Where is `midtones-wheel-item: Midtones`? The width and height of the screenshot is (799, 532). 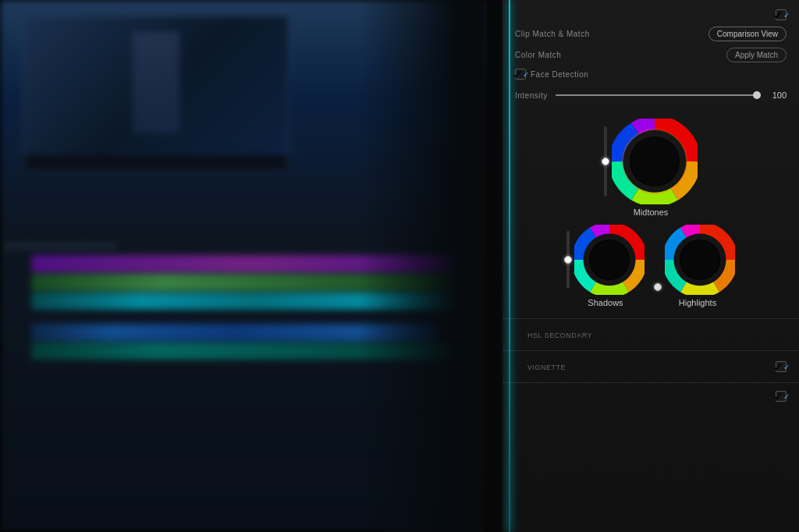 midtones-wheel-item: Midtones is located at coordinates (651, 168).